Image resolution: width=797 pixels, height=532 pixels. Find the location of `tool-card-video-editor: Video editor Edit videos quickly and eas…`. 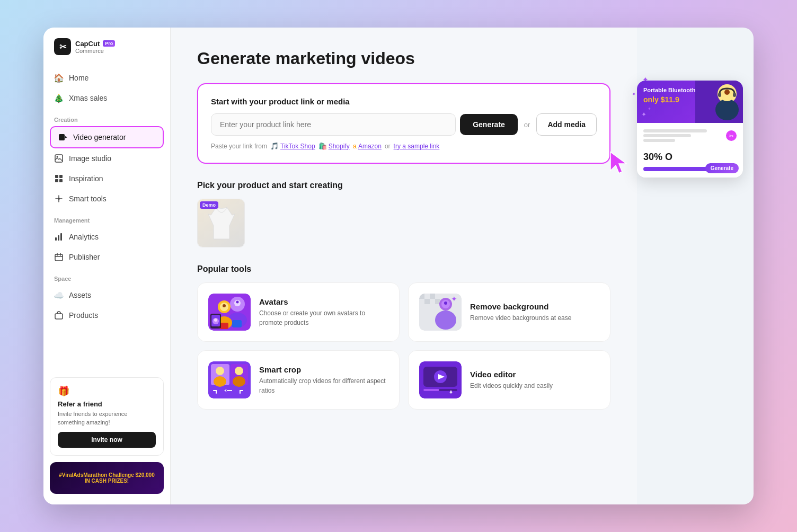

tool-card-video-editor: Video editor Edit videos quickly and eas… is located at coordinates (509, 380).